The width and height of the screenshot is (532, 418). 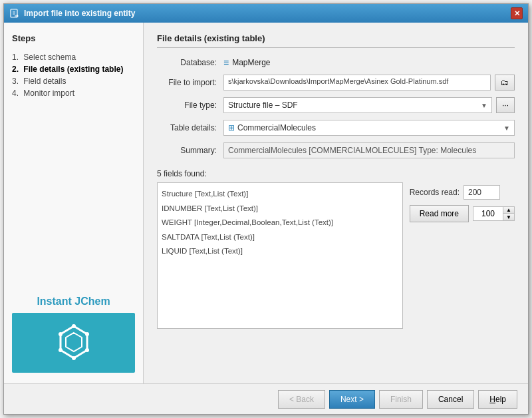 I want to click on database-label: Database:, so click(x=190, y=63).